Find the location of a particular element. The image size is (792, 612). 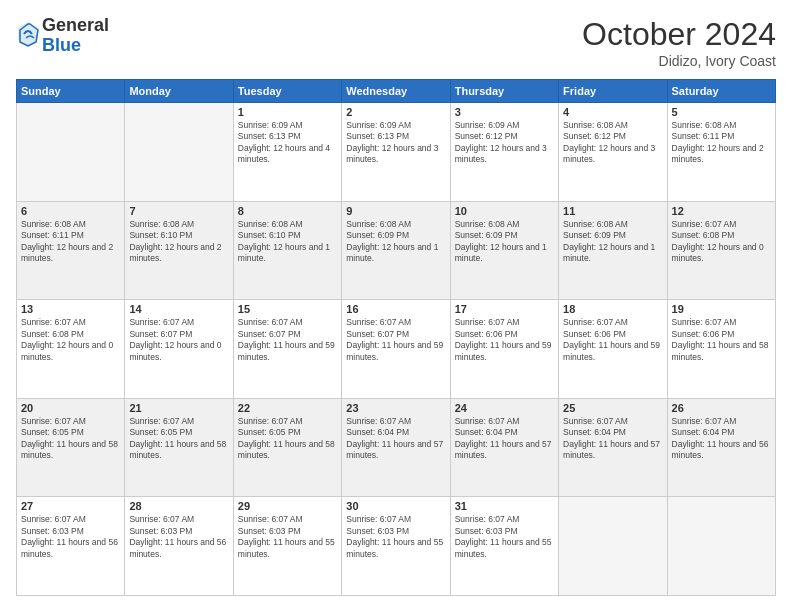

title-area: October 2024 Didizo, Ivory Coast is located at coordinates (679, 42).